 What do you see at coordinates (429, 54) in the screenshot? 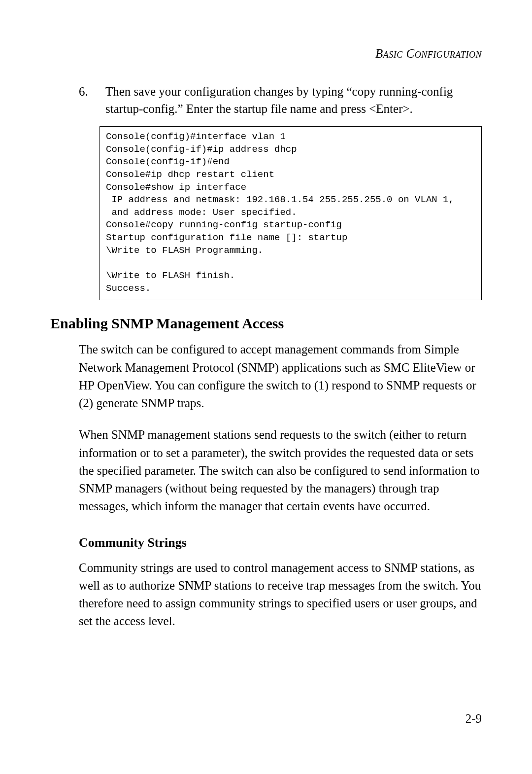
I see `running-header: Basic Configuration` at bounding box center [429, 54].